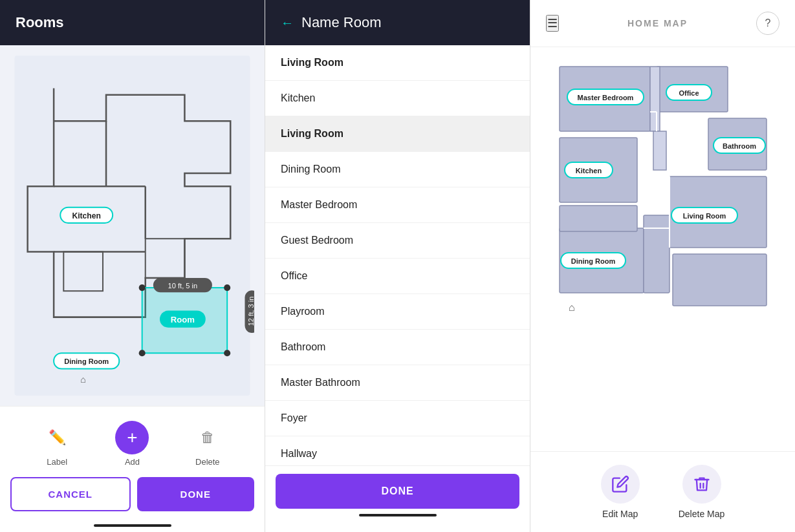 This screenshot has height=532, width=795. What do you see at coordinates (251, 312) in the screenshot?
I see `dim-label2: 12 ft, 3 in` at bounding box center [251, 312].